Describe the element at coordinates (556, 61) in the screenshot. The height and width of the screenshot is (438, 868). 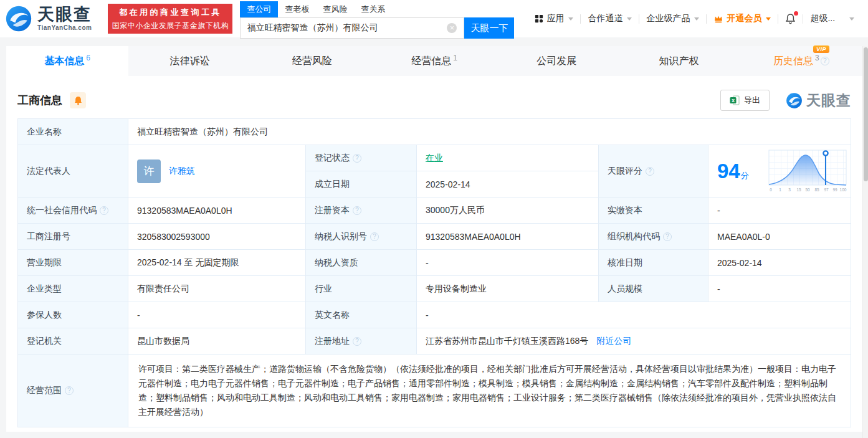
I see `tab-company-development: 公司发展` at that location.